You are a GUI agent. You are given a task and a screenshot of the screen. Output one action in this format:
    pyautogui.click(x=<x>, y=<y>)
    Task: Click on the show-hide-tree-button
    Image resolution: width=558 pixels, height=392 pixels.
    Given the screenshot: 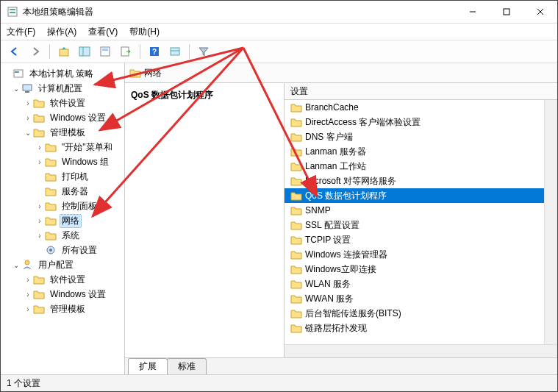 What is the action you would take?
    pyautogui.click(x=85, y=51)
    